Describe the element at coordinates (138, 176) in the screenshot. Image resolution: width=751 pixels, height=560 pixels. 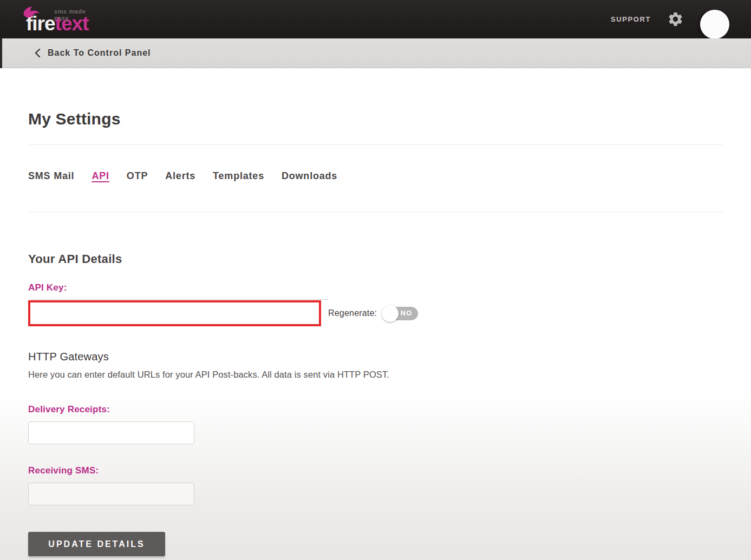
I see `tab-otp: OTP` at that location.